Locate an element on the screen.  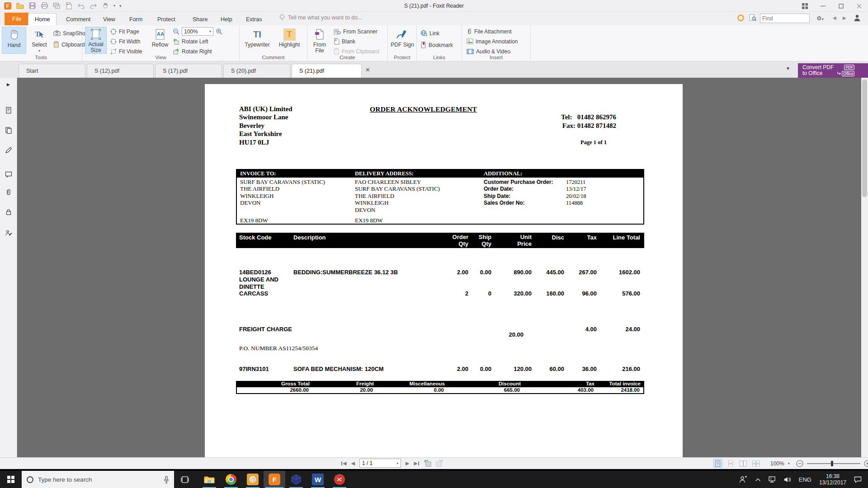
zoom-out-status-icon is located at coordinates (800, 464).